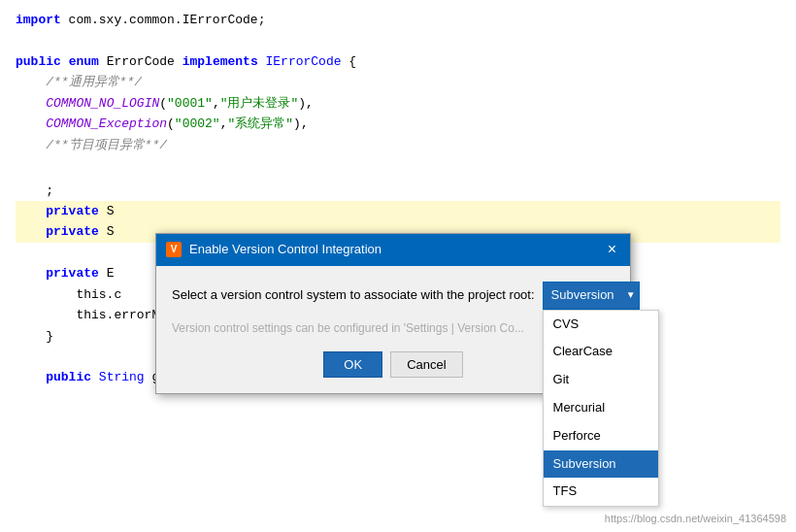 The height and width of the screenshot is (532, 796). I want to click on dropdown-item-git: Git, so click(601, 381).